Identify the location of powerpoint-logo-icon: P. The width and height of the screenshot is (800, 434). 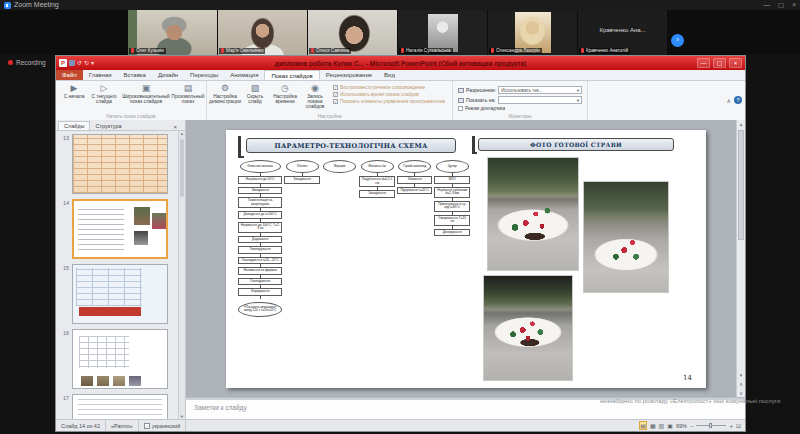
(63, 63).